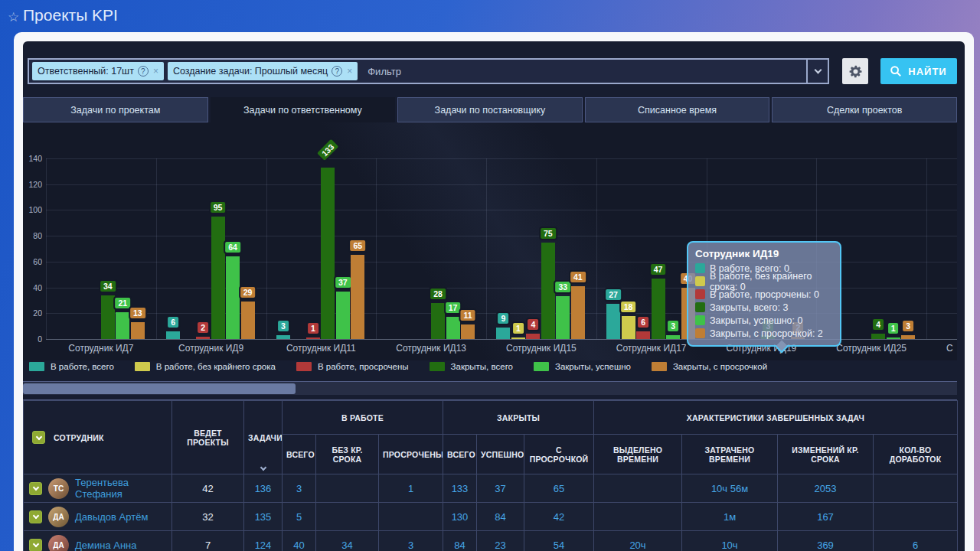 The image size is (980, 551). I want to click on legend-item: Закрыты, с просрочкой, so click(709, 367).